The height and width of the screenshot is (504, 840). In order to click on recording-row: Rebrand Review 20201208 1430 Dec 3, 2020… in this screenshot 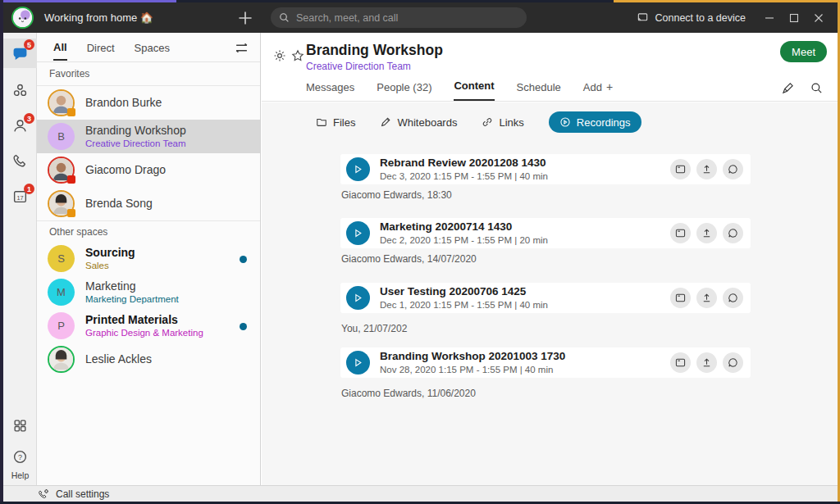, I will do `click(546, 169)`.